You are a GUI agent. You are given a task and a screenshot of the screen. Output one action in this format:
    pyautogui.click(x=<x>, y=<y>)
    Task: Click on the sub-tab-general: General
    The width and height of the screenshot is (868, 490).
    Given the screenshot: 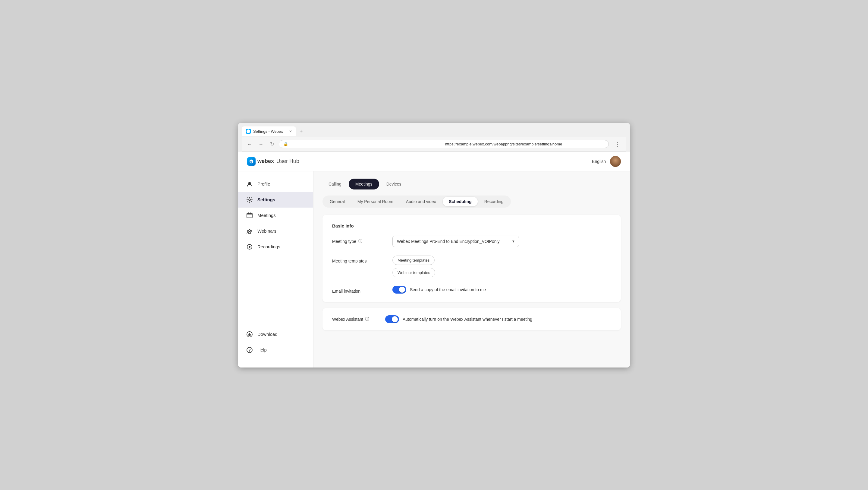 What is the action you would take?
    pyautogui.click(x=337, y=202)
    